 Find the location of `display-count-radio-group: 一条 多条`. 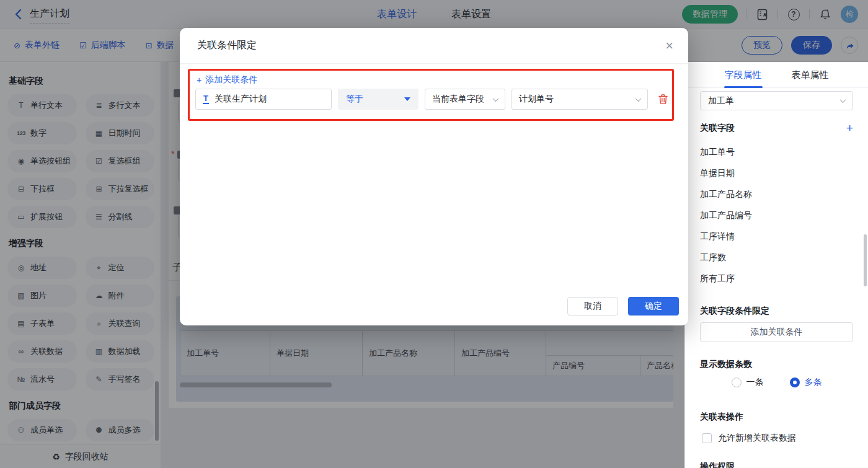

display-count-radio-group: 一条 多条 is located at coordinates (776, 382).